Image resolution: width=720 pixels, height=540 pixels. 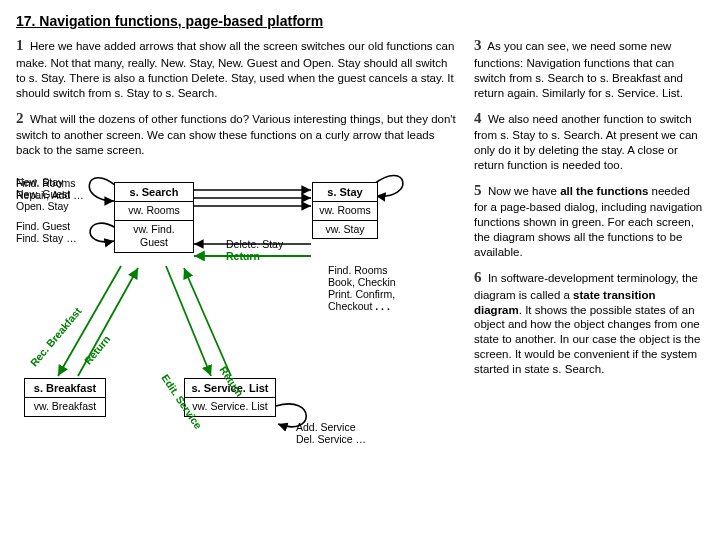 I want to click on para-4-num: 4, so click(x=478, y=118).